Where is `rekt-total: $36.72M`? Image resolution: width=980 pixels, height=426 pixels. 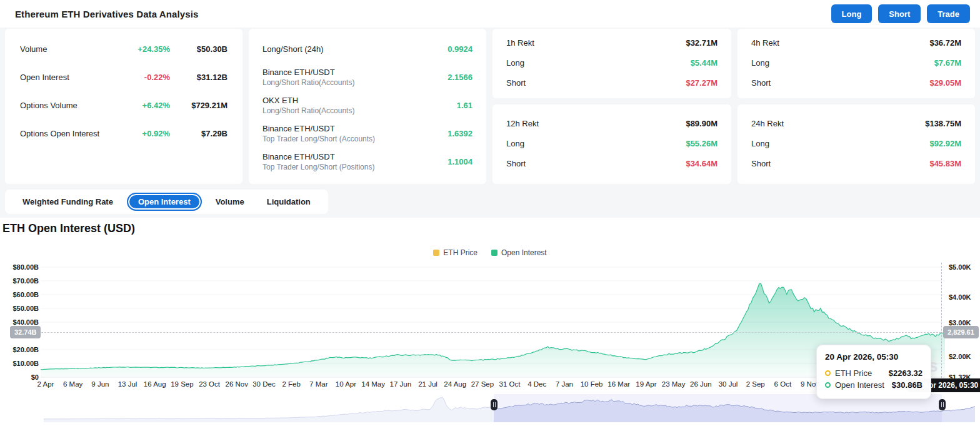 rekt-total: $36.72M is located at coordinates (945, 43).